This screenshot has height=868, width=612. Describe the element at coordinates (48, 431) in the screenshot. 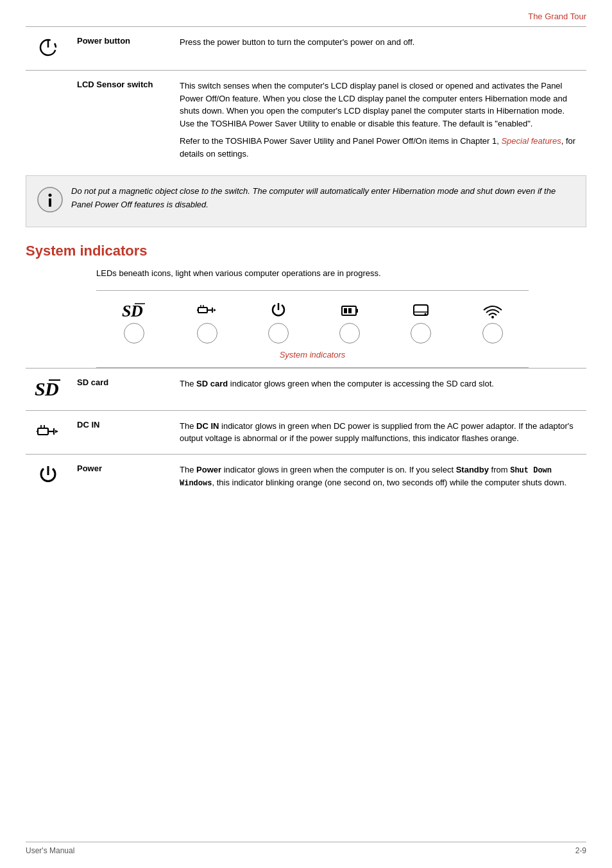

I see `dcin-icon` at that location.